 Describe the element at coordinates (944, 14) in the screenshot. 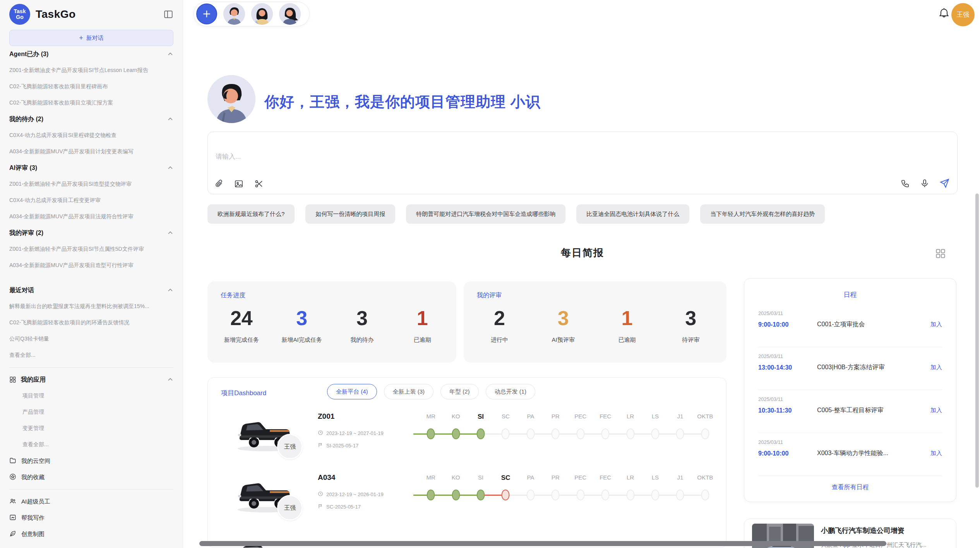

I see `notifications-bell-icon` at that location.